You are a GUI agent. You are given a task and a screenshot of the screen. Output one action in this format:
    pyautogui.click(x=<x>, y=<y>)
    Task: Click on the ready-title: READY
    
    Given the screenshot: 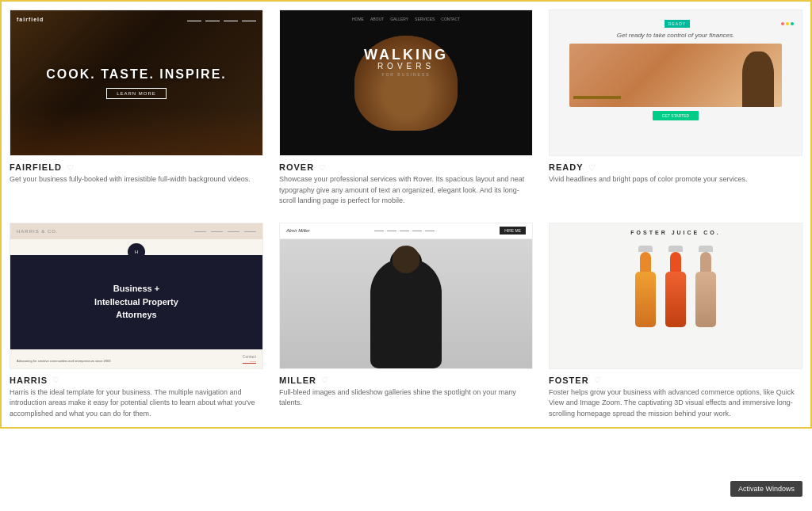 What is the action you would take?
    pyautogui.click(x=566, y=167)
    